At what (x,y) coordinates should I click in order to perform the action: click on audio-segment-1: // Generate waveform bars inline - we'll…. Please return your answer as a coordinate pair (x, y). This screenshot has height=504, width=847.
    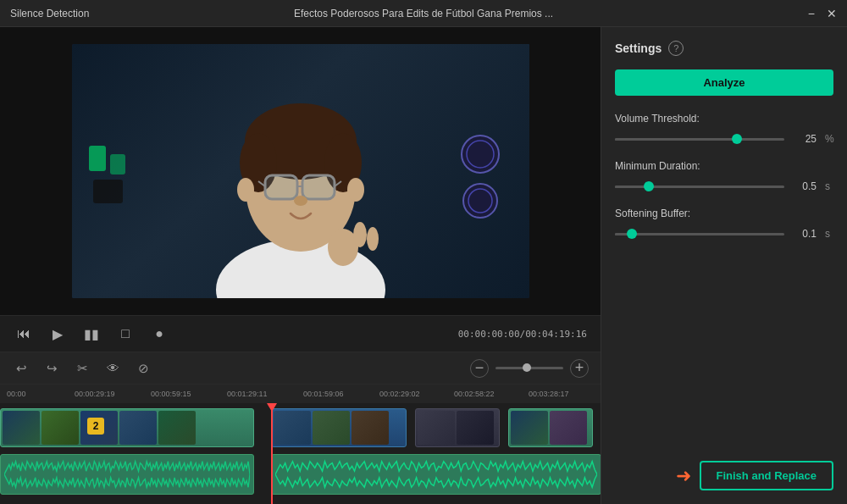
    Looking at the image, I should click on (127, 474).